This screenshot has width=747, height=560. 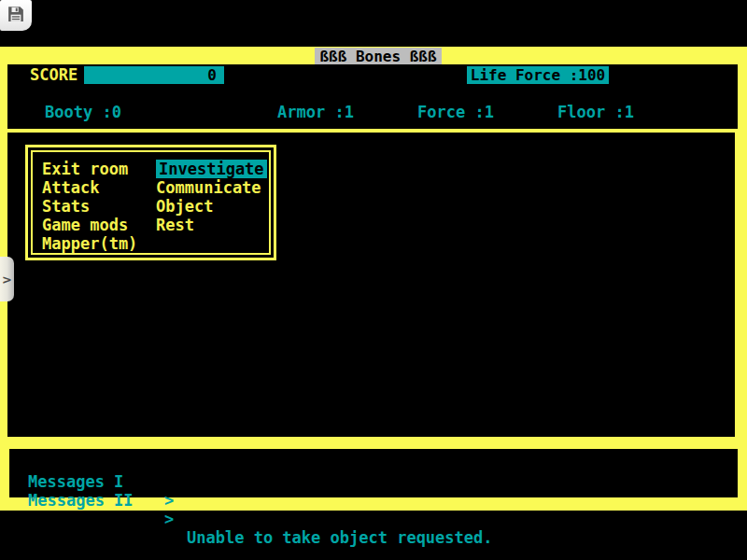 I want to click on menu-column-1: Exit room Attack Stats Game mods Mapper(…, so click(x=90, y=206).